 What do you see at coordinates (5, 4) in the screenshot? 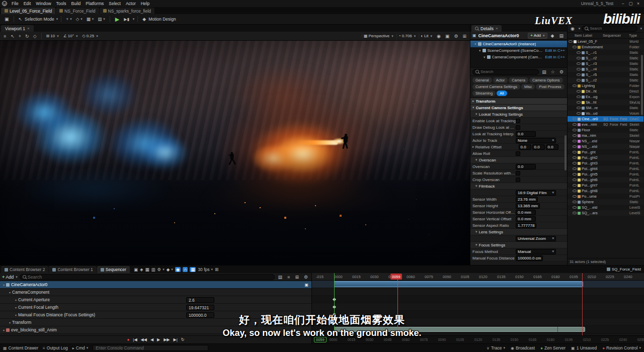
I see `unreal-logo-icon: U` at bounding box center [5, 4].